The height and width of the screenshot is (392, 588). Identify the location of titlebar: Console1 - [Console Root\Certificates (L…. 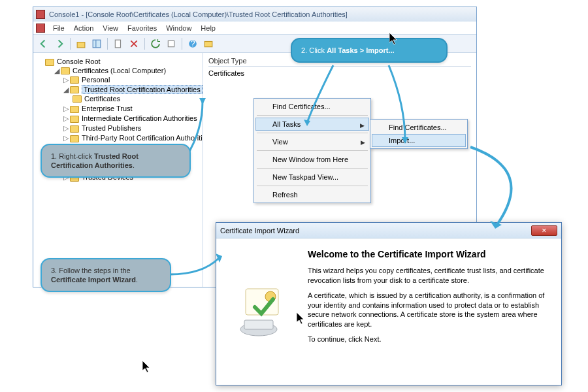
(255, 14).